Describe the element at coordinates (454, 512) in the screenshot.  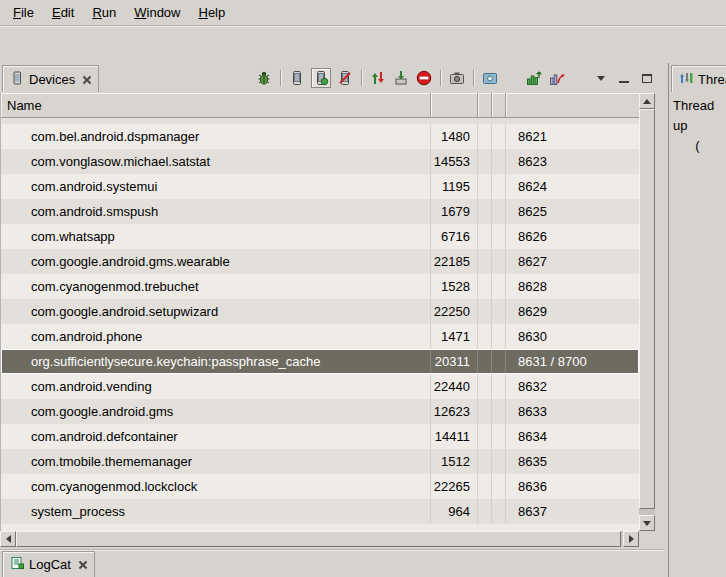
I see `process-pid: 964` at that location.